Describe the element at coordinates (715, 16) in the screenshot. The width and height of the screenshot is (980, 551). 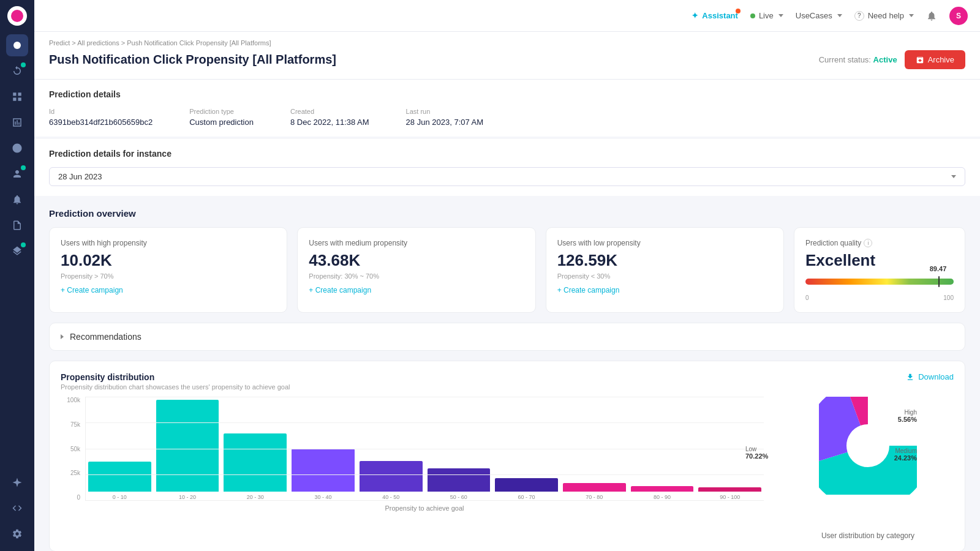
I see `assistant-btn: ✦ Assistant` at that location.